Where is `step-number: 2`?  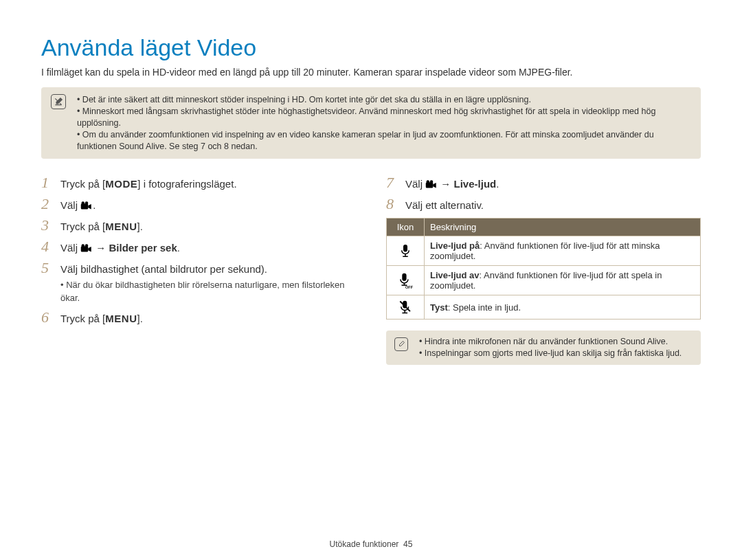 step-number: 2 is located at coordinates (51, 204).